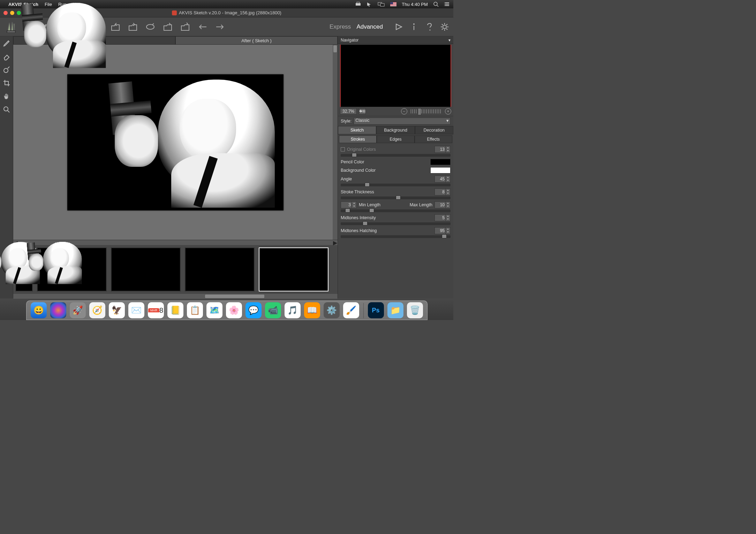 This screenshot has width=756, height=534. I want to click on length-range-slider, so click(395, 211).